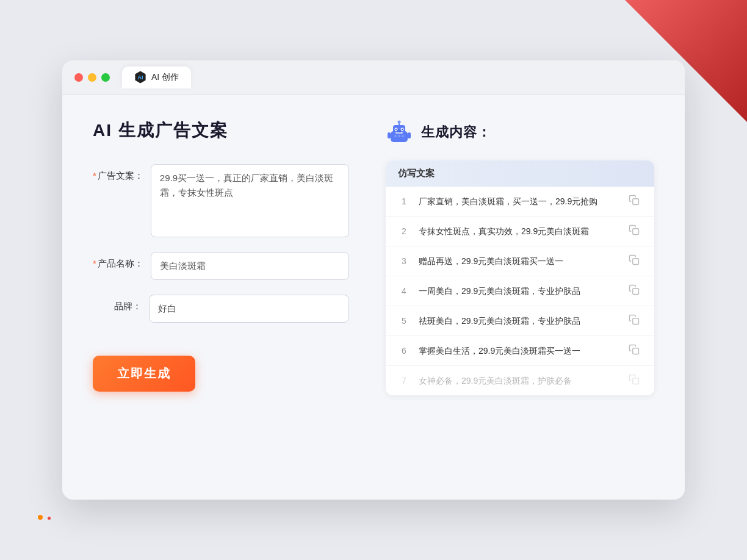 The height and width of the screenshot is (560, 747). I want to click on ad-copy-label: *广告文案：, so click(118, 173).